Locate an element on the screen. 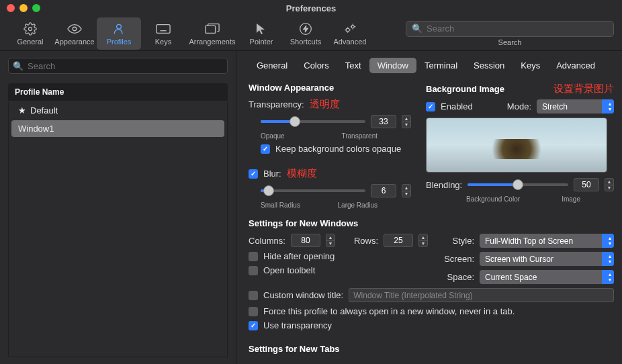  toolbar-profiles: Profiles is located at coordinates (119, 34).